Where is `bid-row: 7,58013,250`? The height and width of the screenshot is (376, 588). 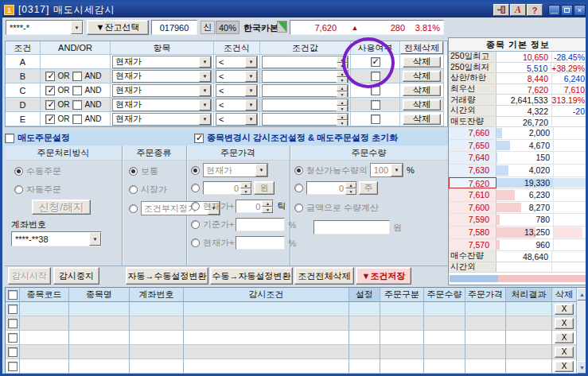 bid-row: 7,58013,250 is located at coordinates (518, 233).